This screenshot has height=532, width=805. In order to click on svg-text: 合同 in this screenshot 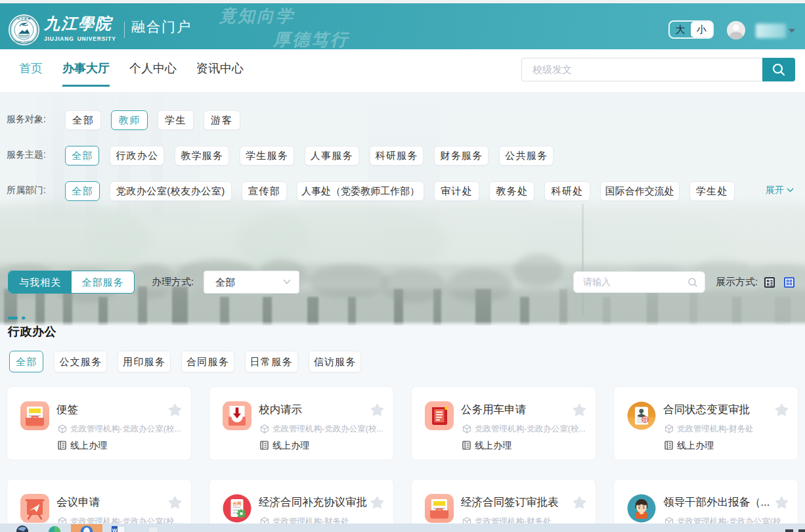, I will do `click(238, 504)`.